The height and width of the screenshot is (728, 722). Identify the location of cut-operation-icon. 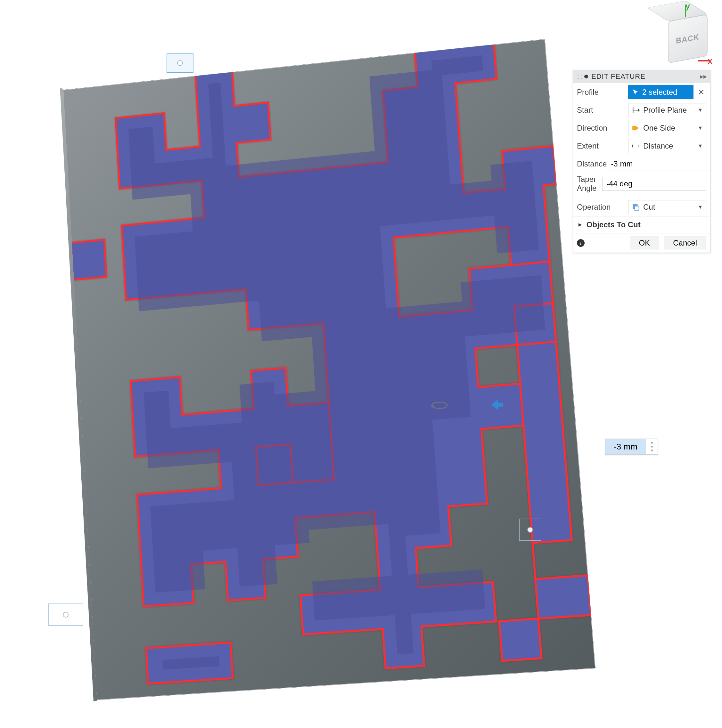
(636, 207).